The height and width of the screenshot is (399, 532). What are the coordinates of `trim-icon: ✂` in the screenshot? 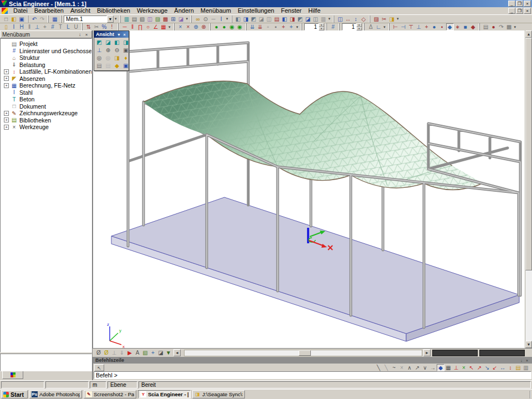 It's located at (96, 27).